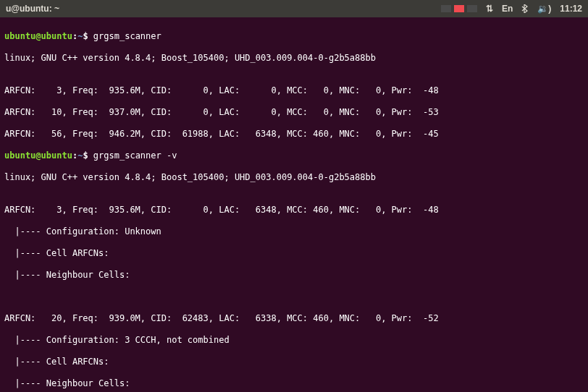 This screenshot has width=588, height=392. What do you see at coordinates (294, 91) in the screenshot?
I see `output-line: ARFCN: 3, Freq: 935.6M, CID: 0, LAC: 0, …` at bounding box center [294, 91].